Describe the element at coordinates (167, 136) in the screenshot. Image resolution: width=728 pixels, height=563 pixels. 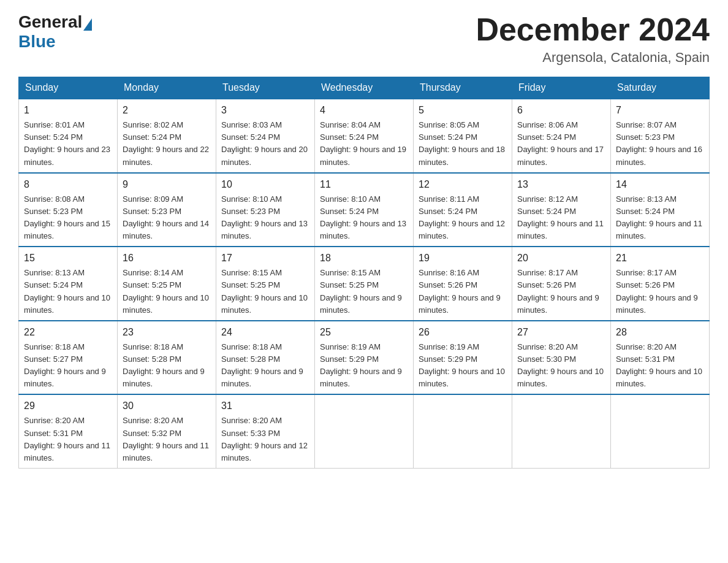
I see `calendar-cell: 2 Sunrise: 8:02 AMSunset: 5:24 PMDayligh…` at that location.